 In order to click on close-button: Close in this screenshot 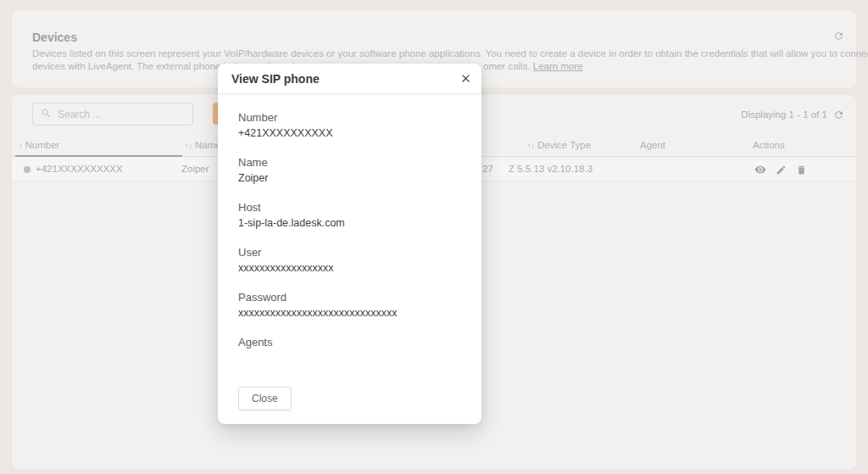, I will do `click(264, 399)`.